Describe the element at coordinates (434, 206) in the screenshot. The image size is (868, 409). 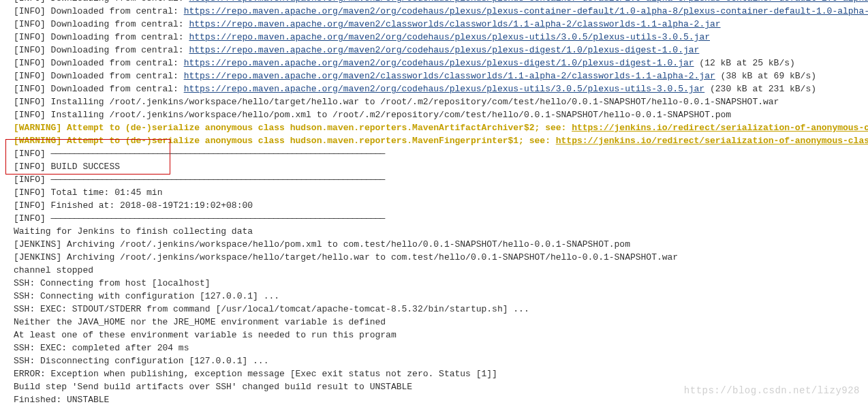
I see `finished-at-line: [INFO] Finished at: 2018-08-19T21:19:02+…` at that location.